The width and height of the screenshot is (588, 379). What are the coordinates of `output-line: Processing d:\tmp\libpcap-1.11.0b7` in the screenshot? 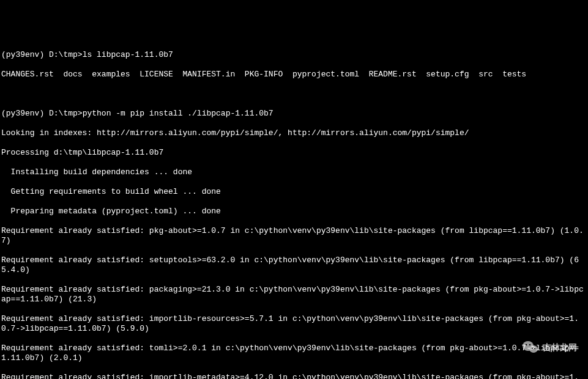 It's located at (294, 153).